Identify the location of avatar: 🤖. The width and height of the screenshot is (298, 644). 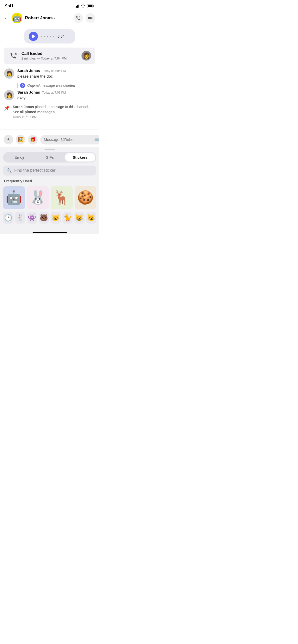
(17, 18).